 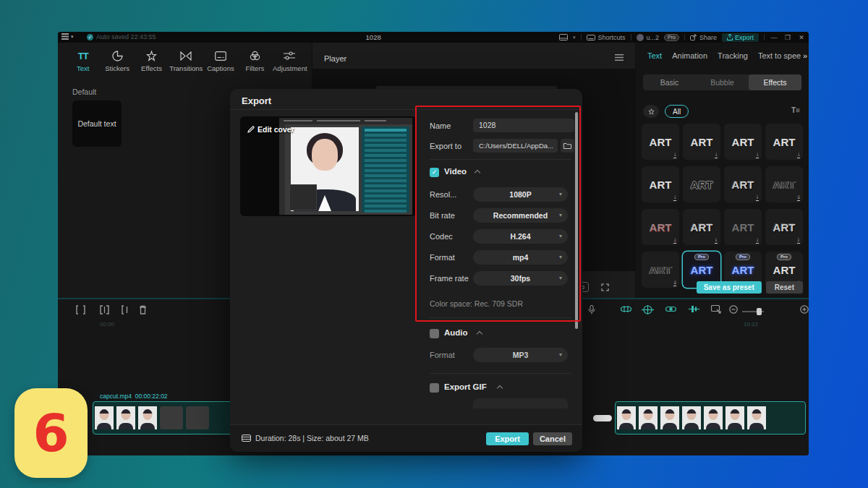 I want to click on save-as-preset-button: Save as preset, so click(x=729, y=288).